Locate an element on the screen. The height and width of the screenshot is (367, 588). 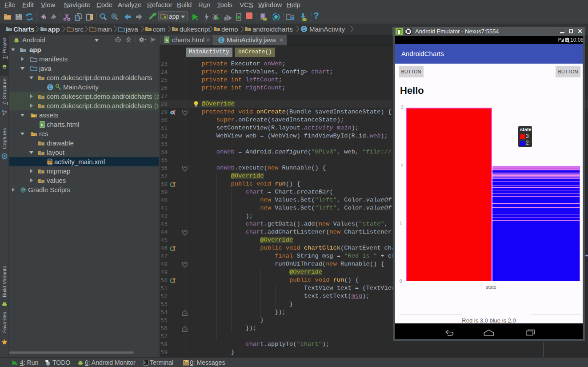
svg-text: 4G is located at coordinates (560, 39).